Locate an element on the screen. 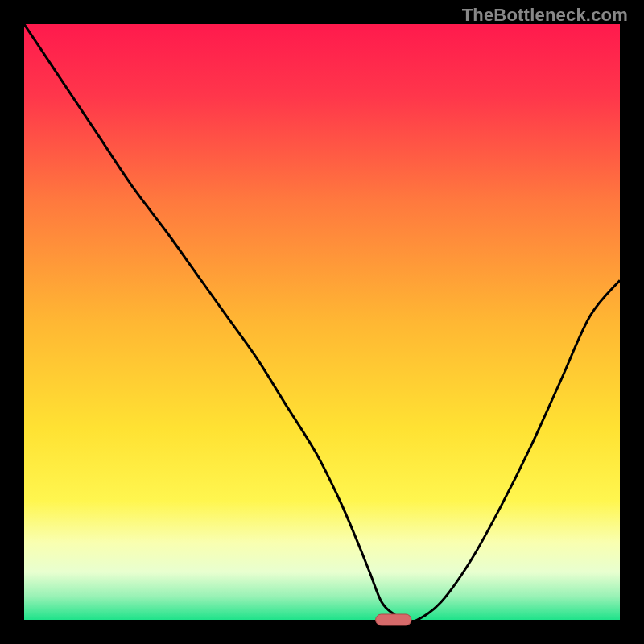 Image resolution: width=644 pixels, height=644 pixels. optimum-marker is located at coordinates (394, 620).